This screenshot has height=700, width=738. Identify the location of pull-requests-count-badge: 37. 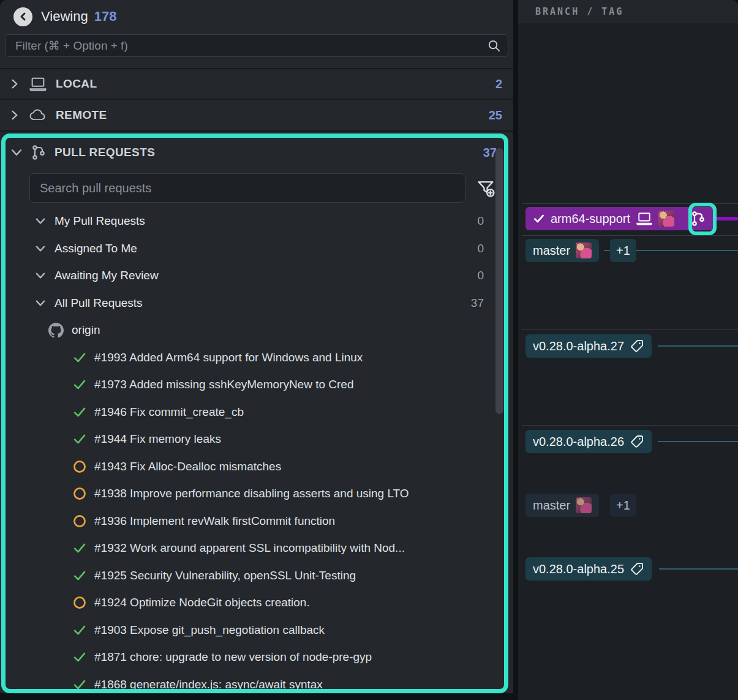
(490, 153).